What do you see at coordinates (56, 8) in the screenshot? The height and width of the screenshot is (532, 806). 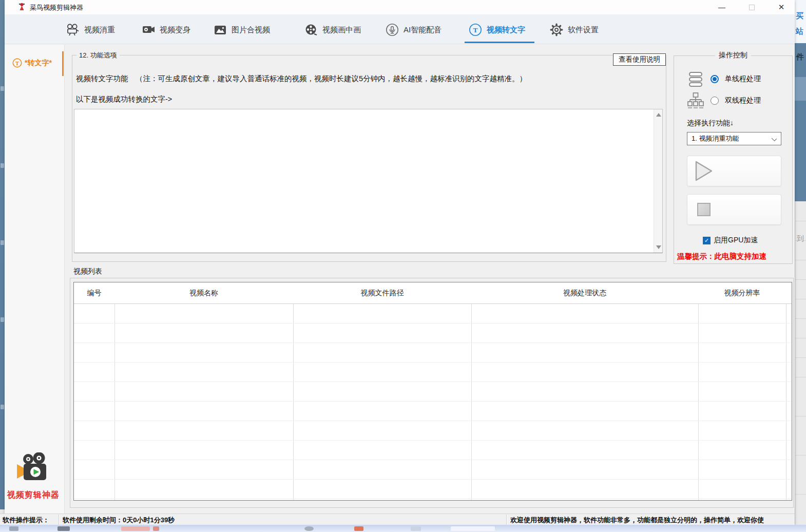 I see `window-title: 菜鸟视频剪辑神器` at bounding box center [56, 8].